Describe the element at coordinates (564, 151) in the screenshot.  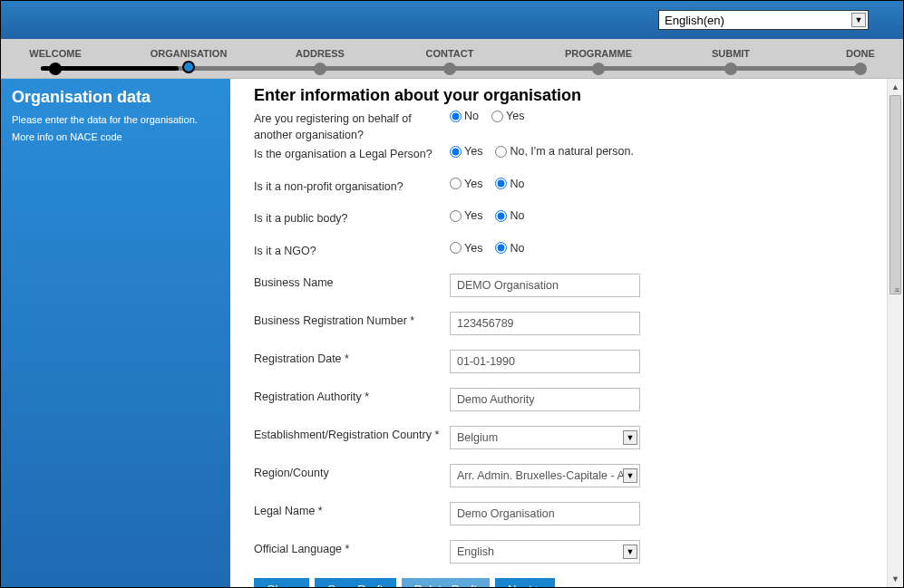
I see `legal-person-no: No, I'm a natural person.` at that location.